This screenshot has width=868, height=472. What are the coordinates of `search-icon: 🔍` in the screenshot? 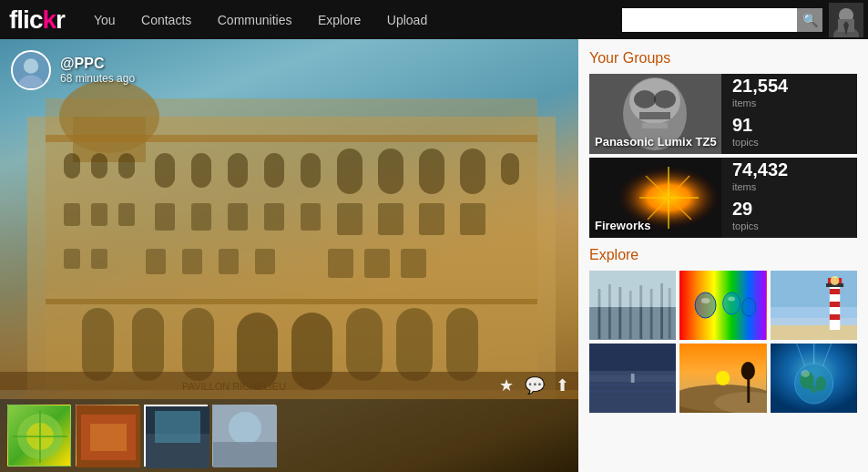 It's located at (811, 20).